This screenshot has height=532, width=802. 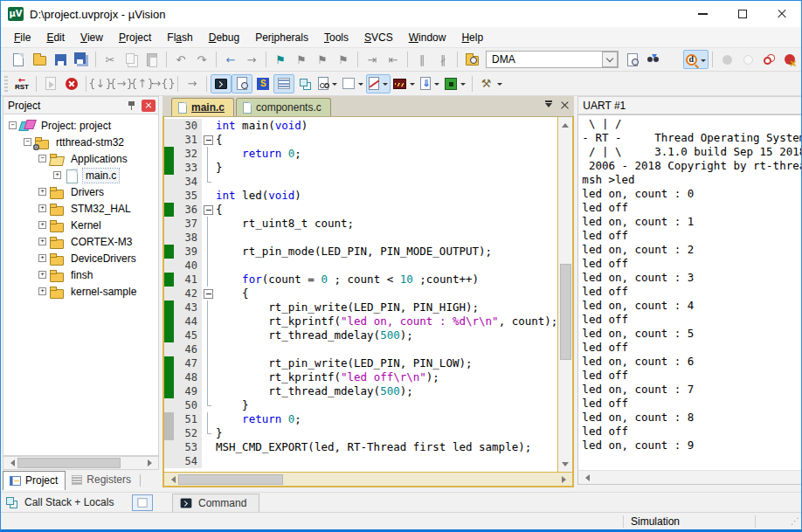 What do you see at coordinates (549, 107) in the screenshot?
I see `document-list-icon` at bounding box center [549, 107].